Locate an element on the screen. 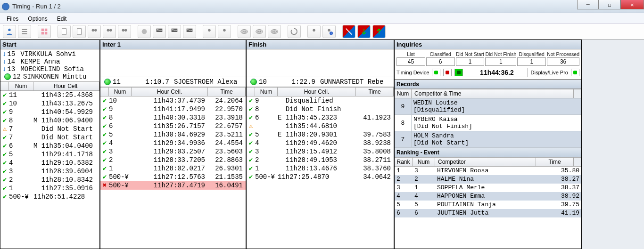 The width and height of the screenshot is (644, 249). table-row: ✔ 6 E 11h35:45.2323 41.1923 is located at coordinates (320, 118).